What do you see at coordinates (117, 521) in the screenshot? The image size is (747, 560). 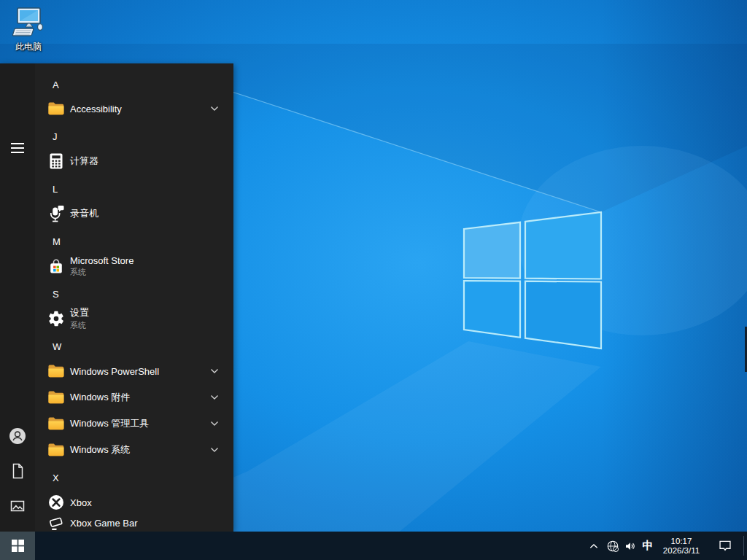 I see `menu-item-xbox-game-bar: Xbox Game Bar` at bounding box center [117, 521].